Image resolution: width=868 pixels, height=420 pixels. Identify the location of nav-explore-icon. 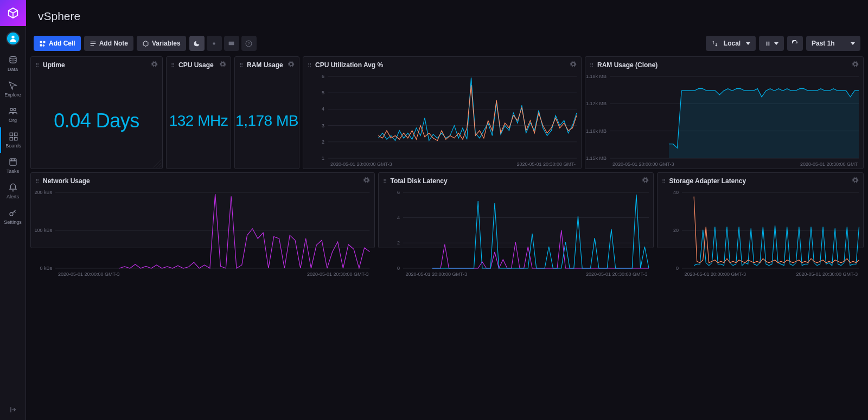
(13, 86).